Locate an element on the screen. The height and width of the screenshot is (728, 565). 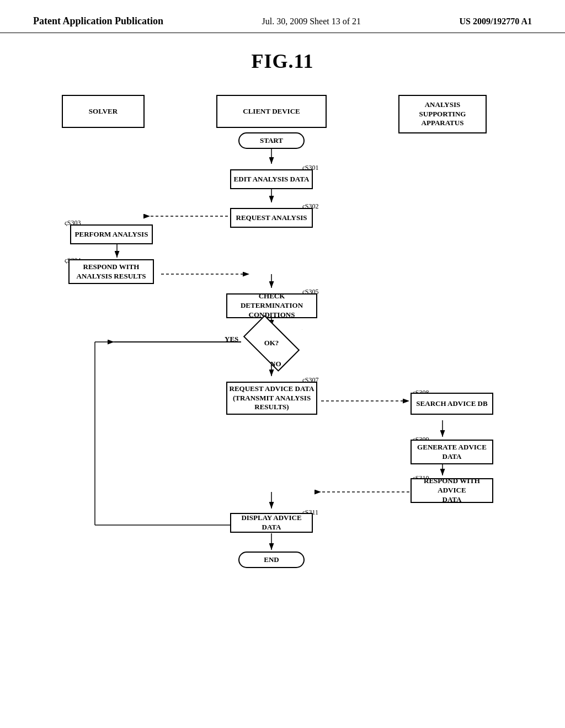
respond-advice-data-box: RESPOND WITH ADVICE DATA is located at coordinates (452, 491).